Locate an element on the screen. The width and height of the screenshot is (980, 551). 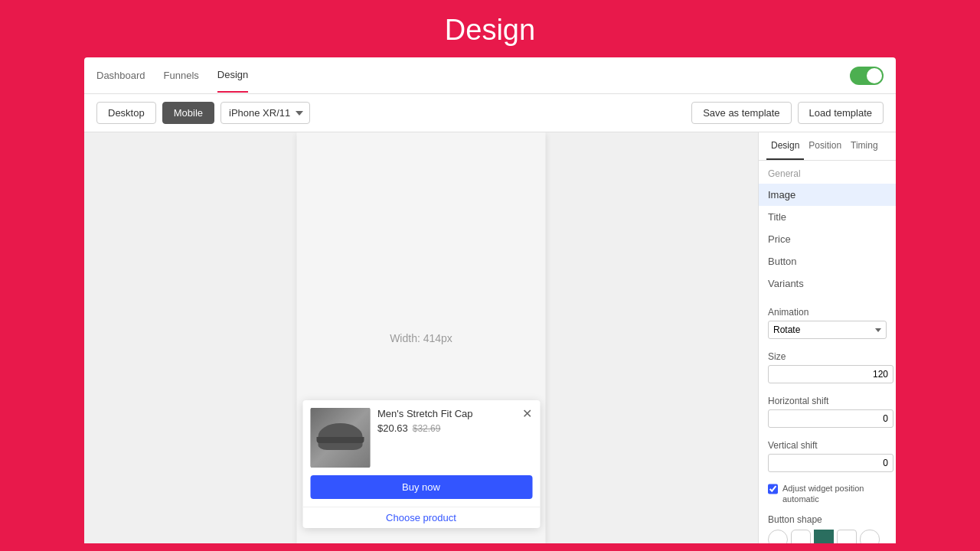
device-select: iPhone XR/11 is located at coordinates (265, 113).